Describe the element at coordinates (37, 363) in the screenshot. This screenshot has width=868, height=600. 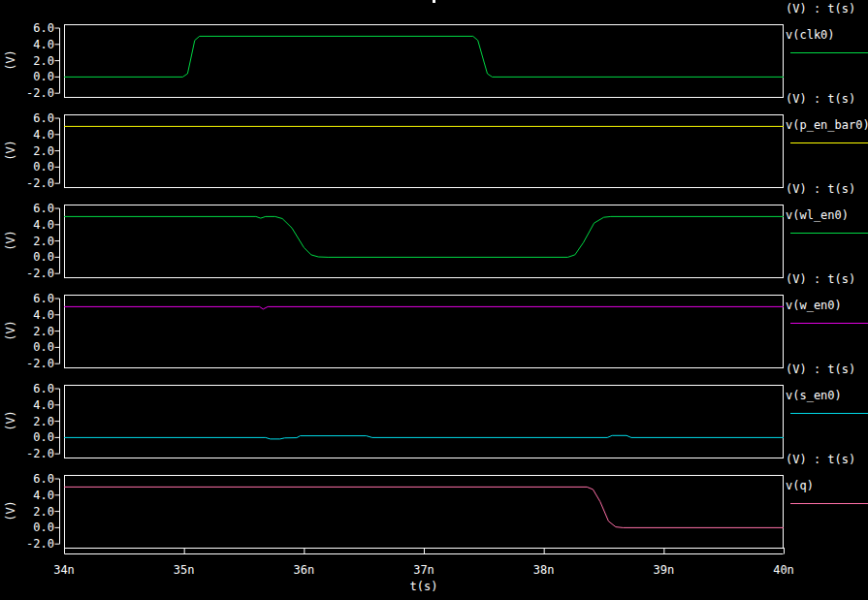
I see `y-tick-label-vw_en0: -2.0` at that location.